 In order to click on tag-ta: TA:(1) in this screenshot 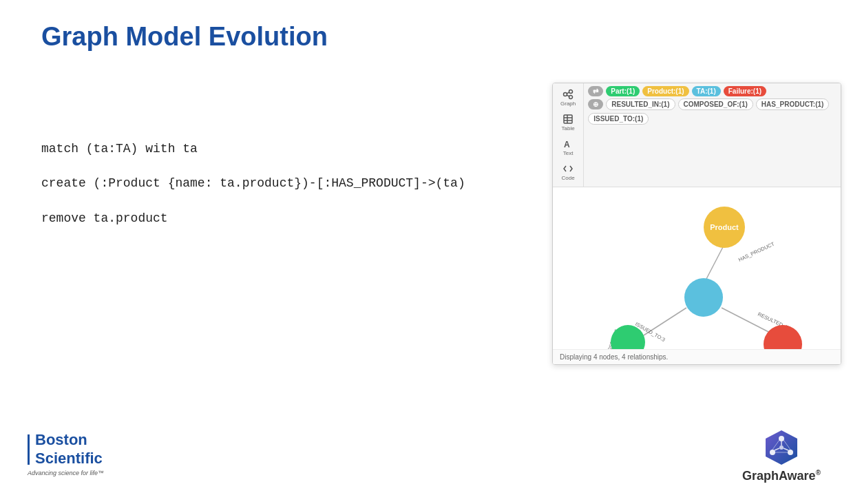, I will do `click(706, 91)`.